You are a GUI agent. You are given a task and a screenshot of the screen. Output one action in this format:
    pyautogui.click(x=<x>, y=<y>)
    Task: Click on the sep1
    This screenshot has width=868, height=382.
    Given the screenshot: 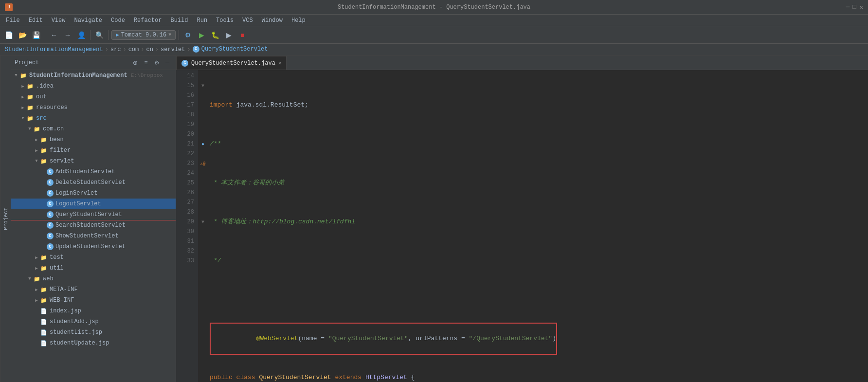 What is the action you would take?
    pyautogui.click(x=45, y=35)
    